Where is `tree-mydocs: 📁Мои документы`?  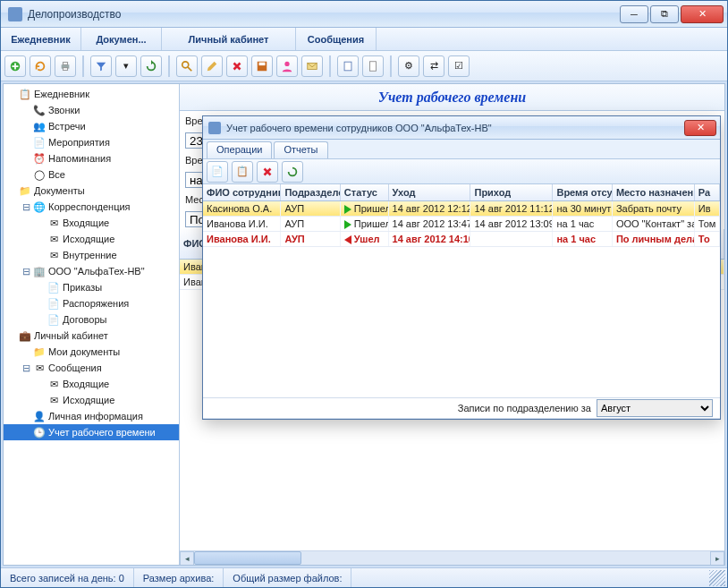
tree-mydocs: 📁Мои документы is located at coordinates (91, 352).